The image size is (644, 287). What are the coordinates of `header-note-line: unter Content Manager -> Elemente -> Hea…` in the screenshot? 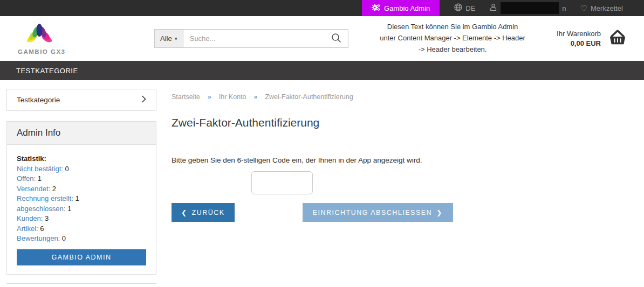 It's located at (453, 39).